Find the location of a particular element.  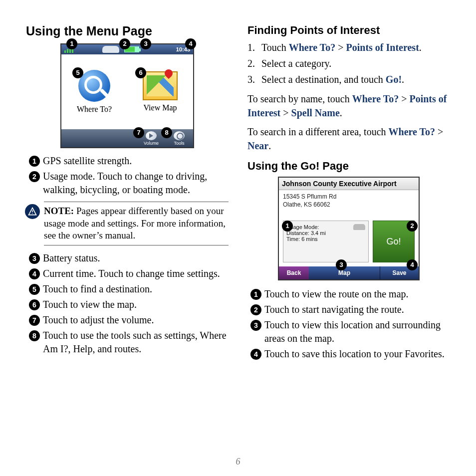

go-screenshot: 1 2 3 4 Johnson County Executive Airport… is located at coordinates (349, 229).